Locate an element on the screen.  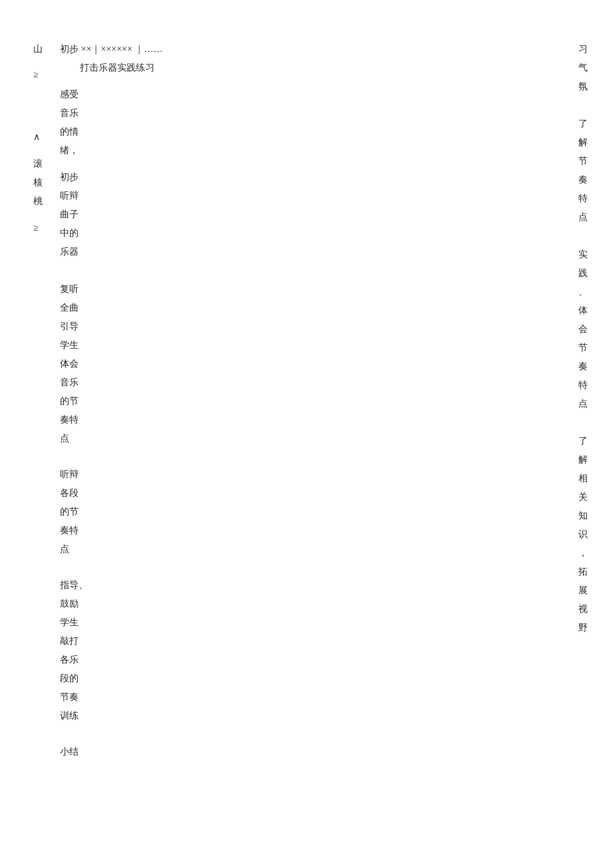
section-5-t8: 训练 is located at coordinates (313, 716).